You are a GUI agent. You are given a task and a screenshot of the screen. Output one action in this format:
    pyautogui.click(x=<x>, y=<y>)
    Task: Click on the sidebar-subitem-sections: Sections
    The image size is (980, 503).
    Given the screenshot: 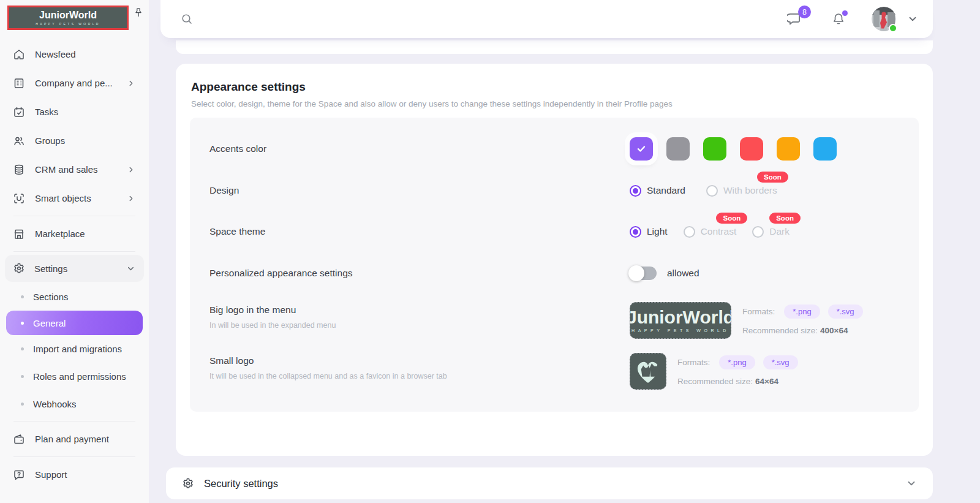 What is the action you would take?
    pyautogui.click(x=75, y=297)
    